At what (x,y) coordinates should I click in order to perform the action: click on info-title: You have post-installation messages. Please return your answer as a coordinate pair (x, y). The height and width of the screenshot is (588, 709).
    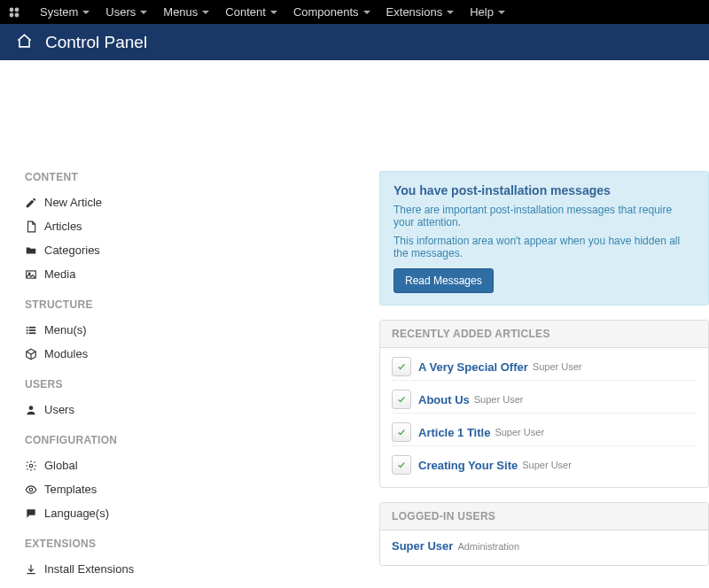
    Looking at the image, I should click on (544, 190).